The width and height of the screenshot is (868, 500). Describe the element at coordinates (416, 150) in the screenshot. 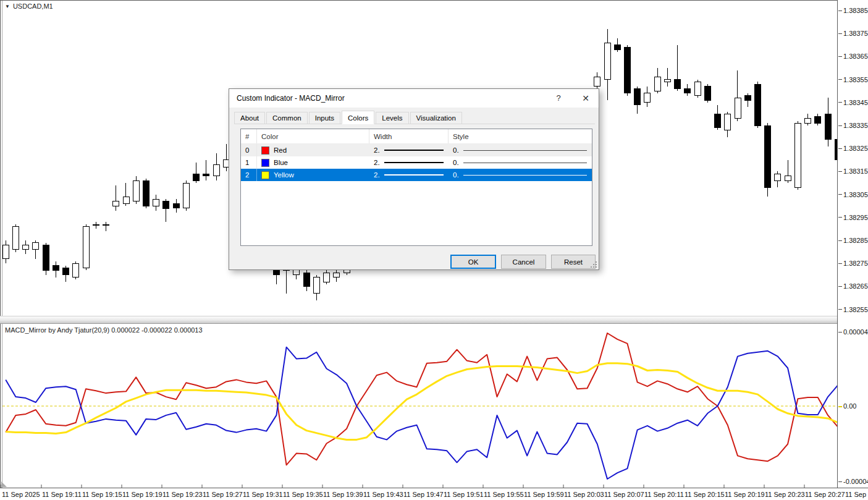

I see `color-row-red: 0 Red 2. 0.` at that location.